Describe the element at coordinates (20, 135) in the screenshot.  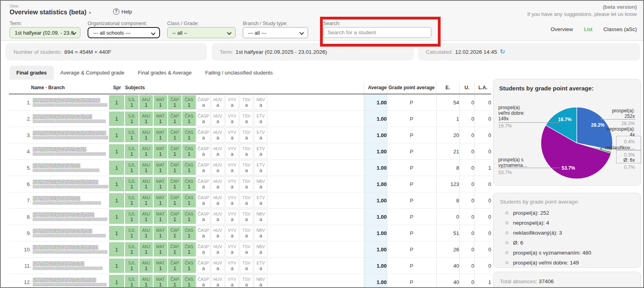
I see `row-number: 3.` at that location.